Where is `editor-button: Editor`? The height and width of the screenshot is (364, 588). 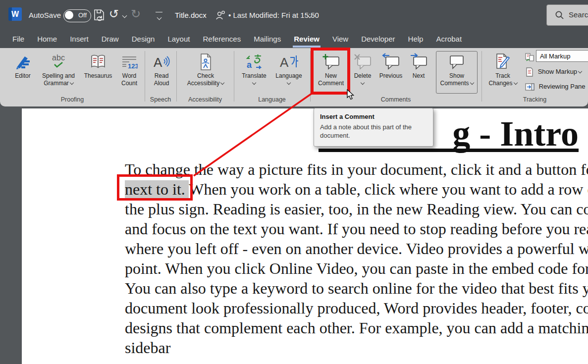 editor-button: Editor is located at coordinates (23, 72).